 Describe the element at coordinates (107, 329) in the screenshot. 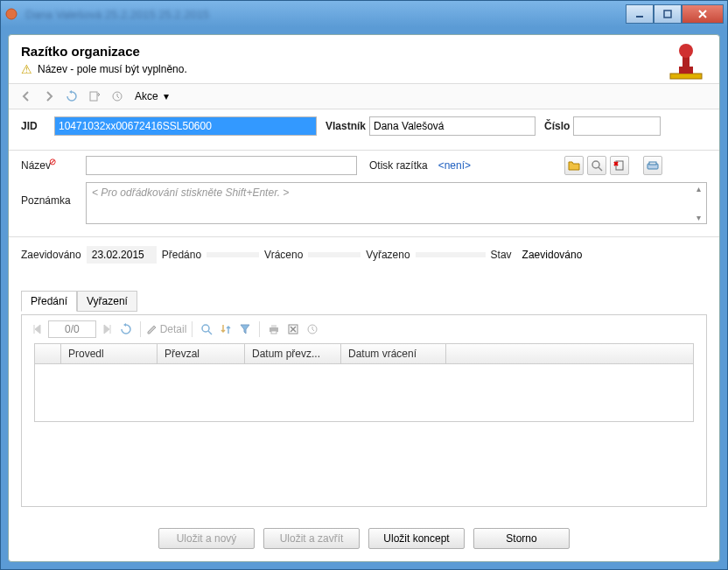

I see `nav-last-icon` at that location.